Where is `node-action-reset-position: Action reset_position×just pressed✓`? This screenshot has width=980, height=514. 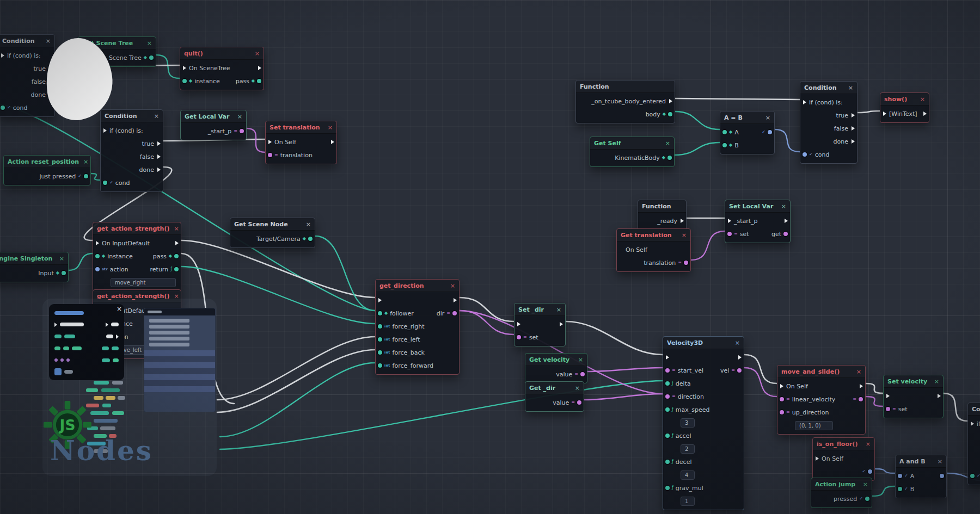 node-action-reset-position: Action reset_position×just pressed✓ is located at coordinates (47, 170).